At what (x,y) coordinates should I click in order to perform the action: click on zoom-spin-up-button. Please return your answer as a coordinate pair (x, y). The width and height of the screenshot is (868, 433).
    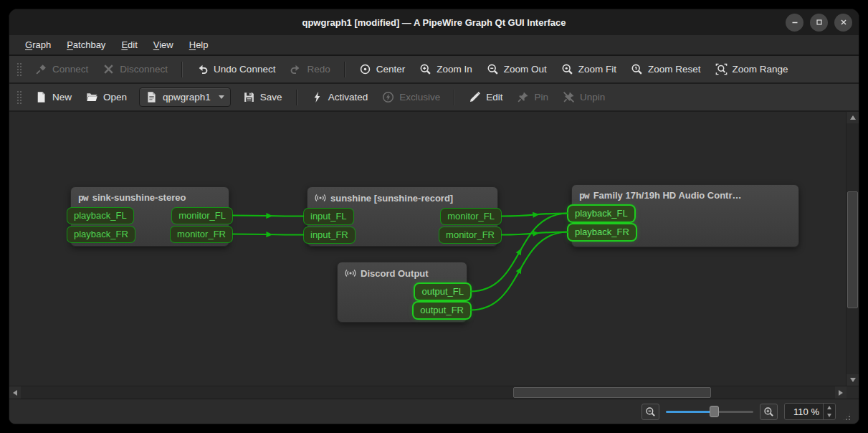
    Looking at the image, I should click on (829, 407).